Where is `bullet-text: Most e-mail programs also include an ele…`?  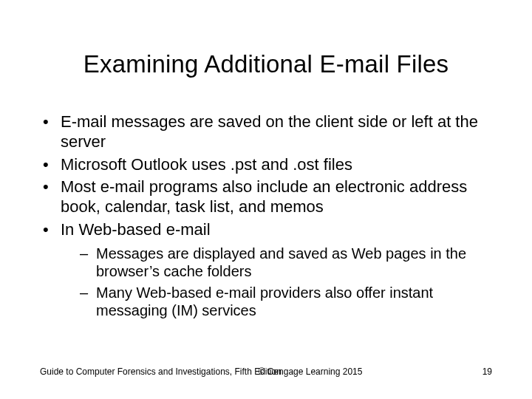
bullet-text: Most e-mail programs also include an ele… is located at coordinates (264, 197).